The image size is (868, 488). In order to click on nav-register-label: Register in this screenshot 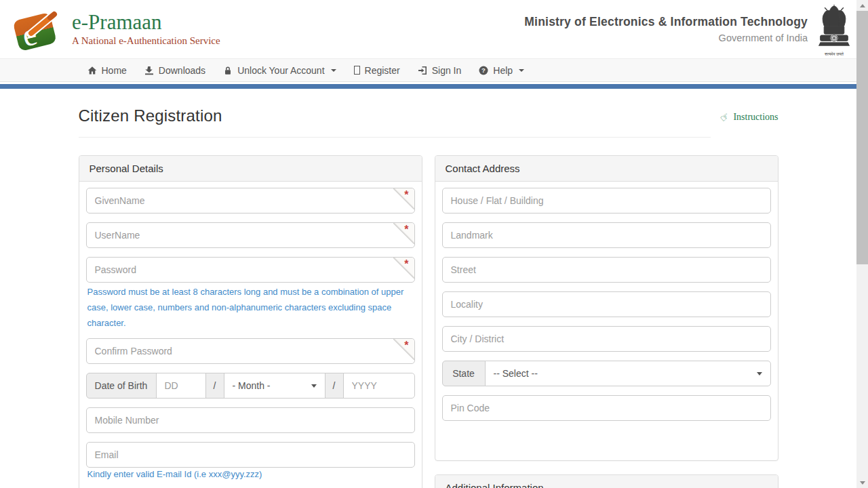, I will do `click(382, 70)`.